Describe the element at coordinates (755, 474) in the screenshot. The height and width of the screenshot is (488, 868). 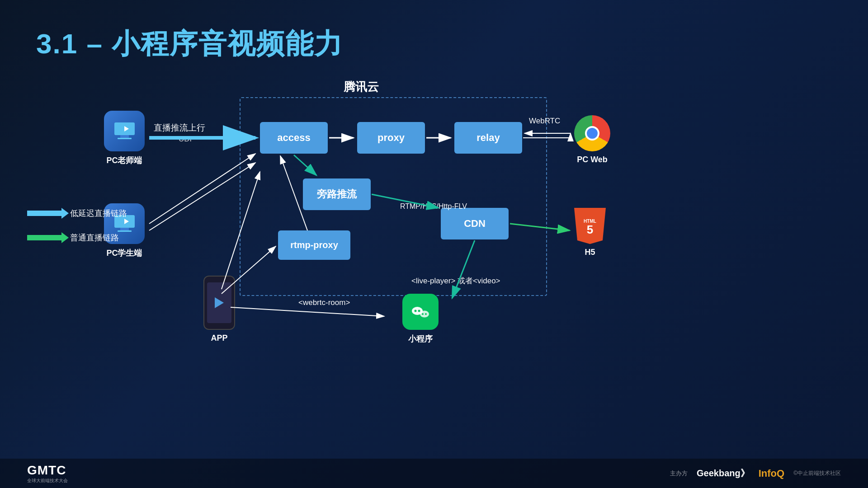
I see `footer-right: 主办方 Geekbang》 InfoQ ©中止前端技术社区` at that location.